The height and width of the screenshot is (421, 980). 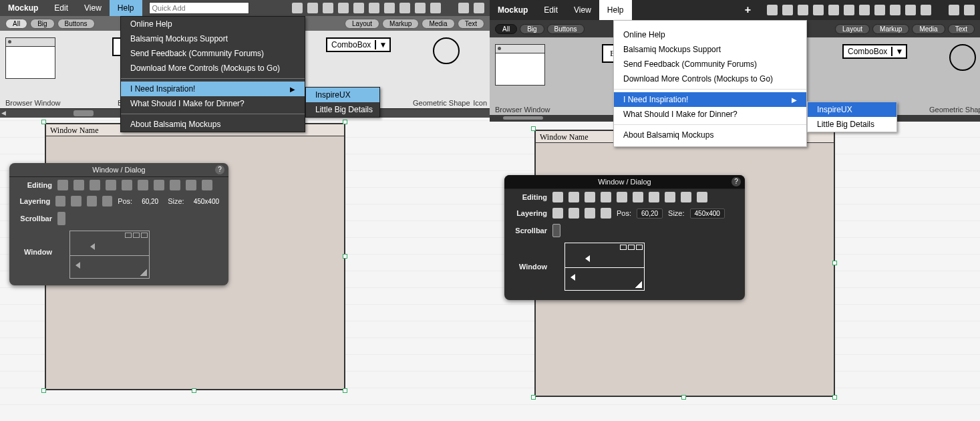 What do you see at coordinates (532, 29) in the screenshot?
I see `pill-big: Big` at bounding box center [532, 29].